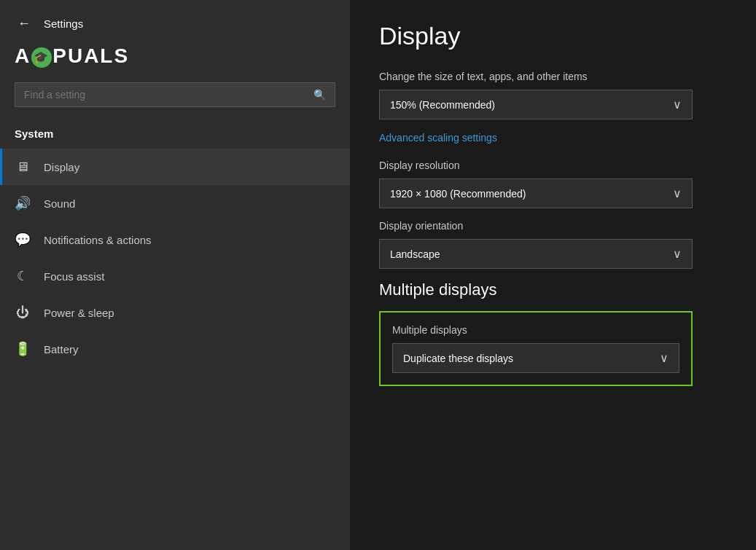 Image resolution: width=756 pixels, height=550 pixels. I want to click on logo-icon: 🎓, so click(42, 58).